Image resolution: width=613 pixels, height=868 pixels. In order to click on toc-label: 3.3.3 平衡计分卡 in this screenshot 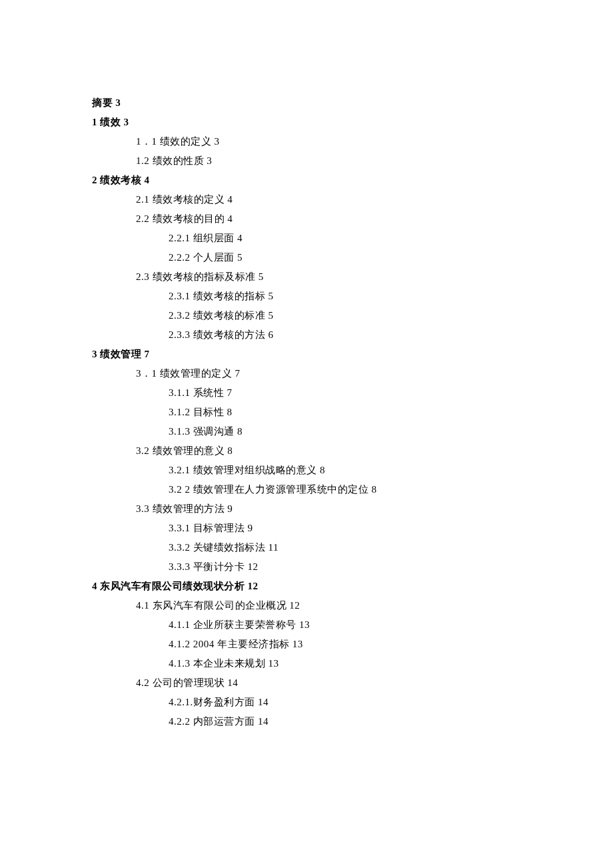, I will do `click(207, 567)`.